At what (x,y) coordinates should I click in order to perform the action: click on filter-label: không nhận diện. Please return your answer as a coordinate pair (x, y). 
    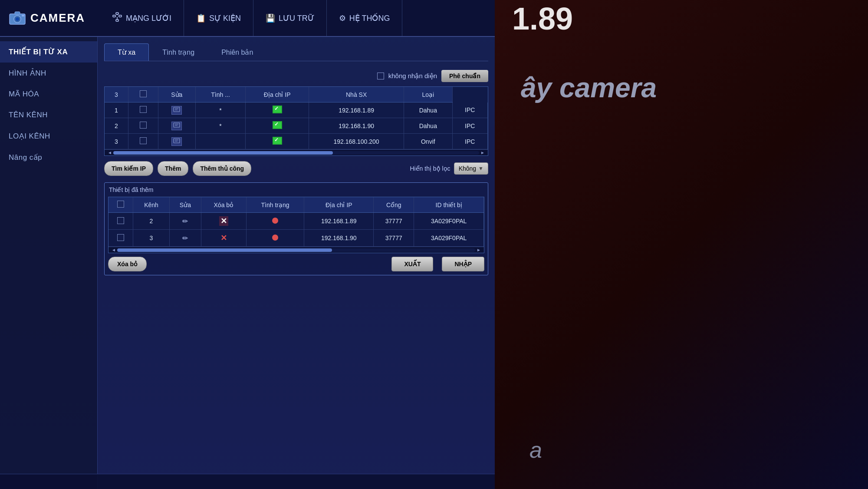
    Looking at the image, I should click on (413, 76).